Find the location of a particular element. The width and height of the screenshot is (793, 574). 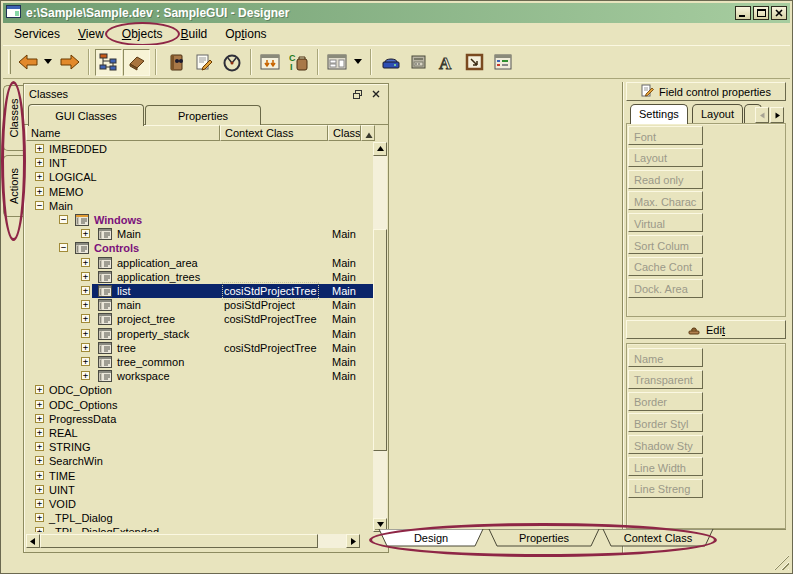

tree-row-VOID: +VOID is located at coordinates (200, 504).